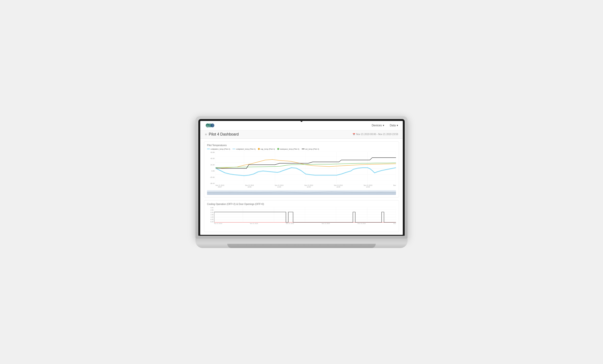  Describe the element at coordinates (211, 183) in the screenshot. I see `y-label-6: -38.43` at that location.